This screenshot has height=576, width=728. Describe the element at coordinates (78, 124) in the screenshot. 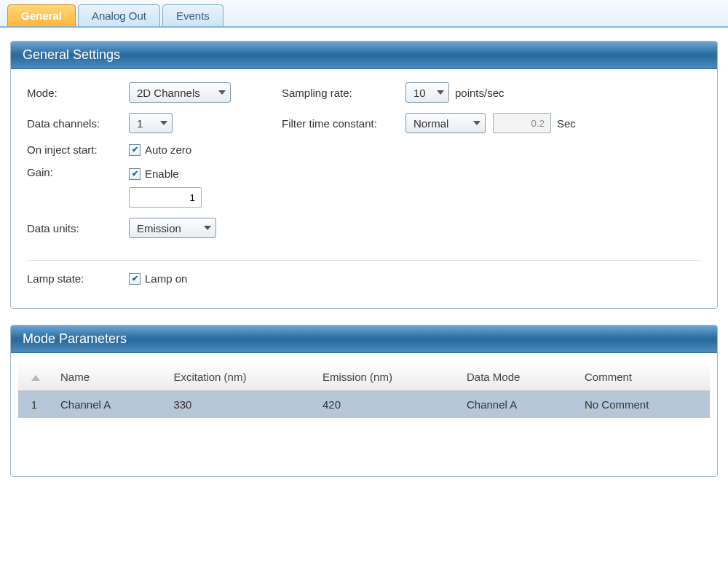

I see `data-channels-label: Data channels:` at that location.